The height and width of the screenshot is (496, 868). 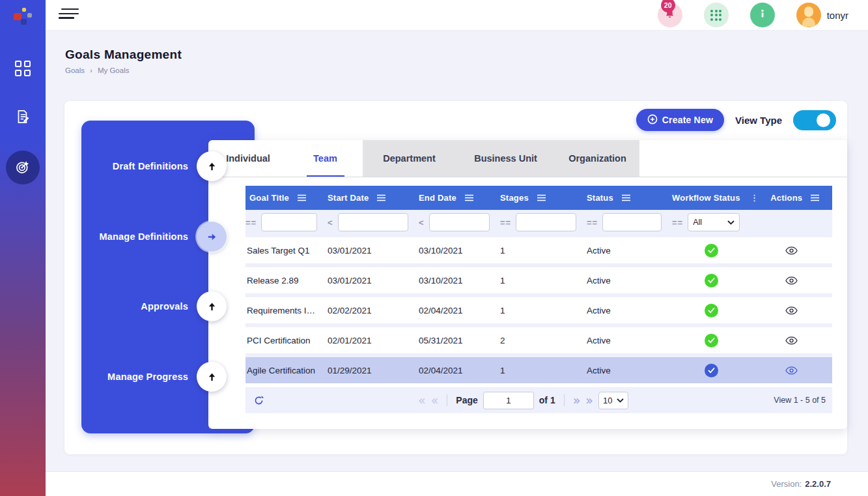 I want to click on view-type-label: View Type, so click(x=759, y=120).